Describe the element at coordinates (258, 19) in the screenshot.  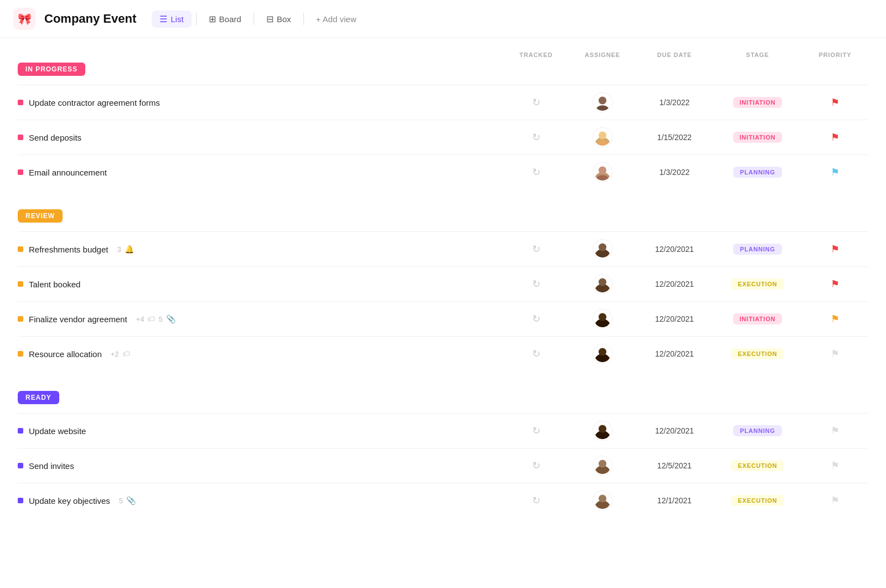
I see `view-tabs: ☰ List ⊞ Board ⊟ Box + Add view` at that location.